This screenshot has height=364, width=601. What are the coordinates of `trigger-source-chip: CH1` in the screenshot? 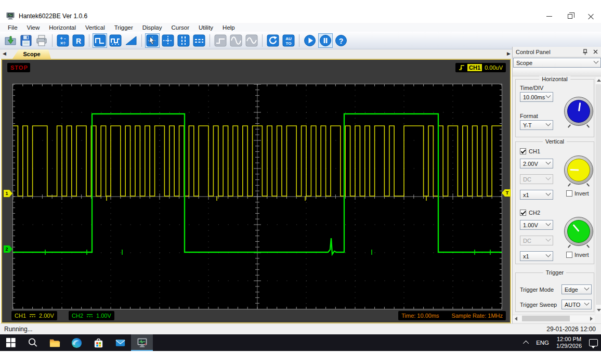 It's located at (475, 68).